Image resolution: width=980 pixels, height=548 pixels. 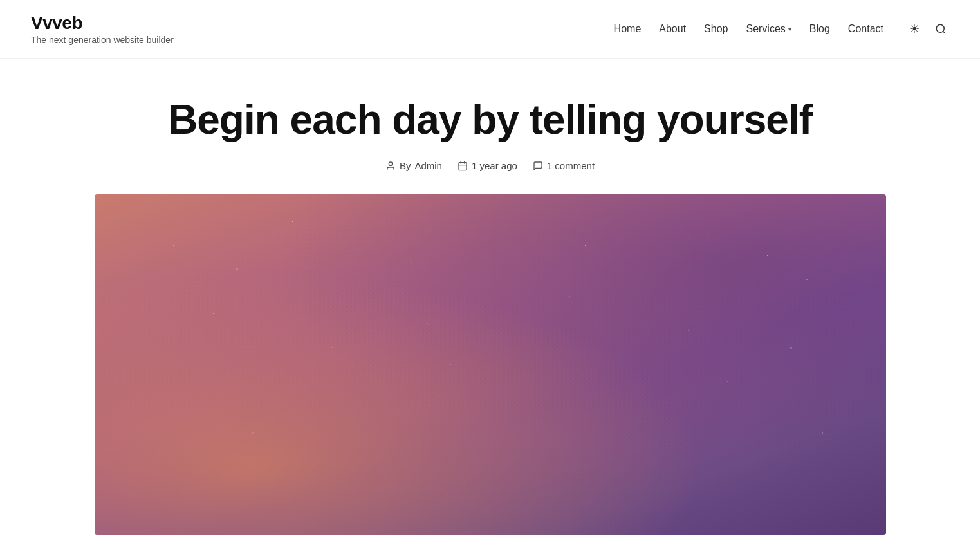 I want to click on author-name: Admin, so click(x=429, y=166).